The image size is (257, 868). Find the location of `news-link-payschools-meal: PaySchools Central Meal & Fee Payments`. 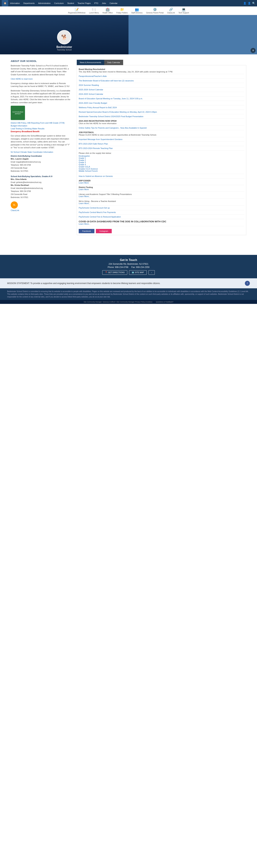

news-link-payschools-meal: PaySchools Central Meal & Fee Payments is located at coordinates (97, 212).